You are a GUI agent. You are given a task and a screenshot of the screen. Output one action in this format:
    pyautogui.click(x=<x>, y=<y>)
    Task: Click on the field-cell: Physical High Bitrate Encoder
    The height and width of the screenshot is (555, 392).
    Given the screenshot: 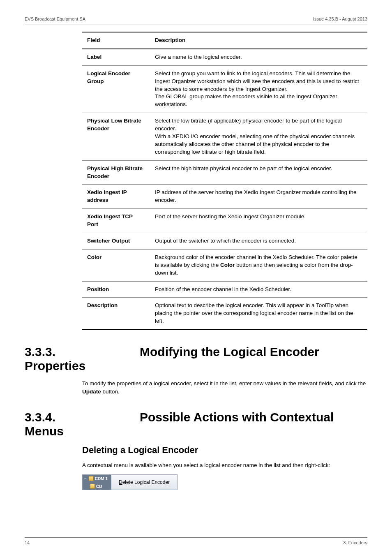 What is the action you would take?
    pyautogui.click(x=116, y=173)
    